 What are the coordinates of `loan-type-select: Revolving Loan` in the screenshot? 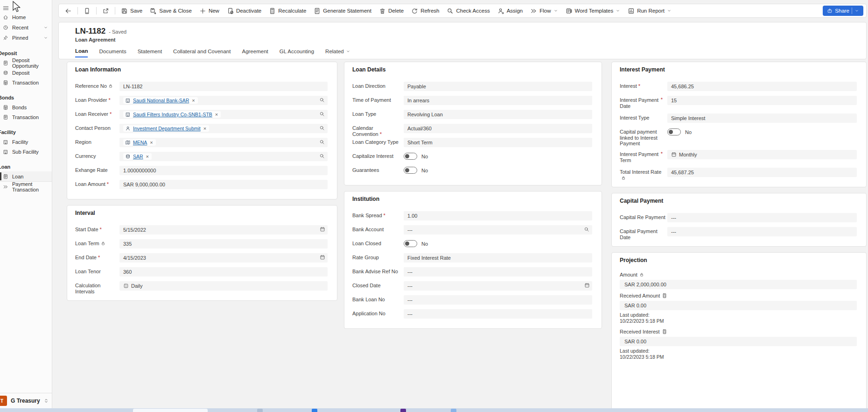 It's located at (498, 114).